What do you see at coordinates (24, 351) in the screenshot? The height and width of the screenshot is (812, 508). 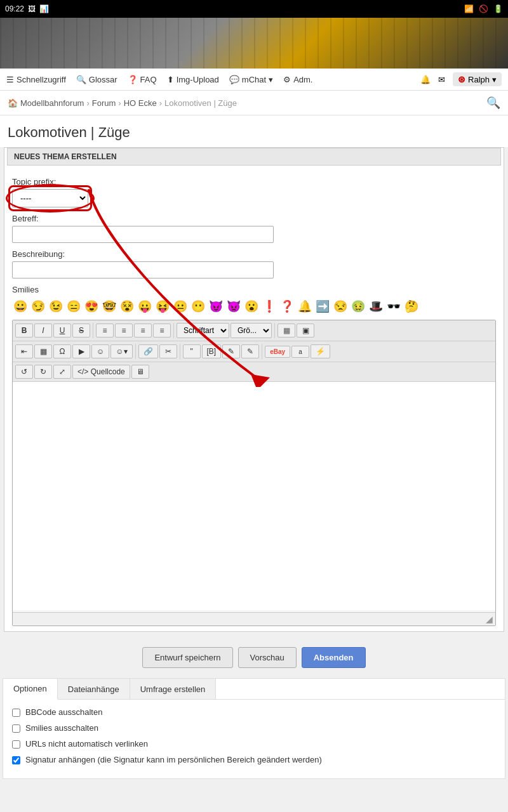 I see `indent-button: ⇤` at bounding box center [24, 351].